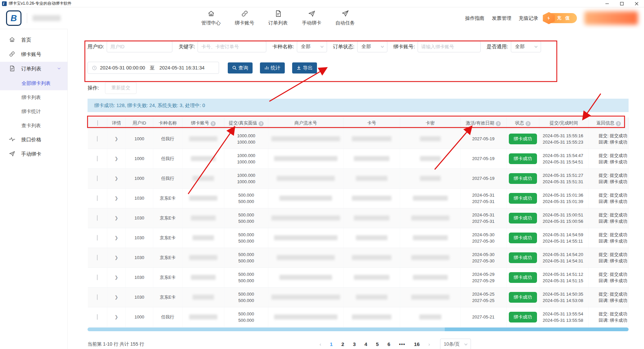  I want to click on export-button: 导出, so click(305, 68).